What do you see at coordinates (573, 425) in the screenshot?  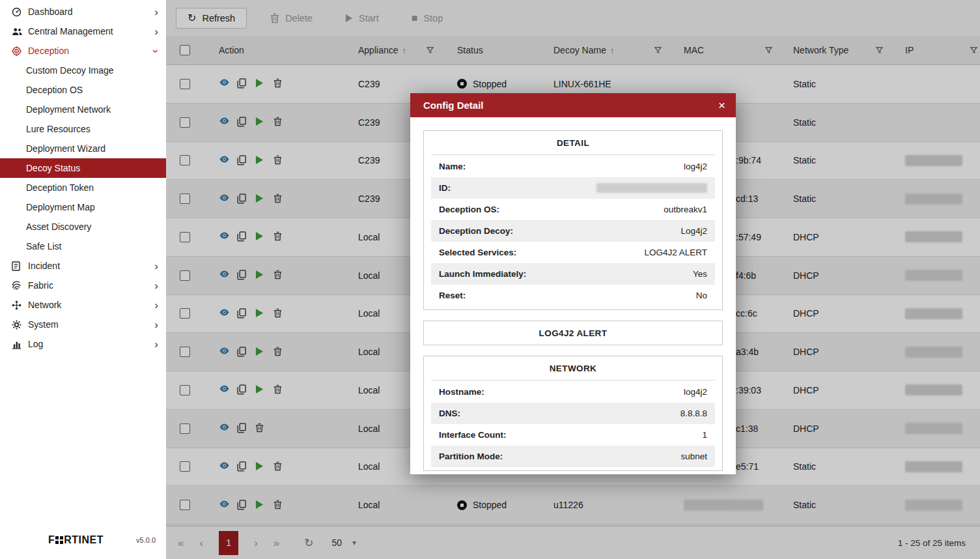 I see `section-rows: Hostname:log4j2DNS:8.8.8.8Interface Coun…` at bounding box center [573, 425].